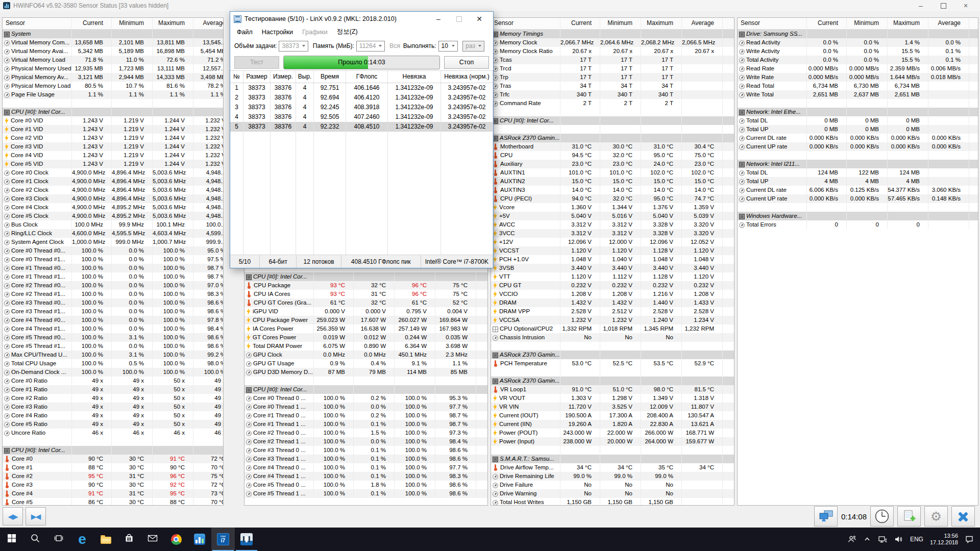  What do you see at coordinates (857, 147) in the screenshot?
I see `sensor-row: Current UP rate0.000 KB/s0.000 KB/s0.000…` at bounding box center [857, 147].